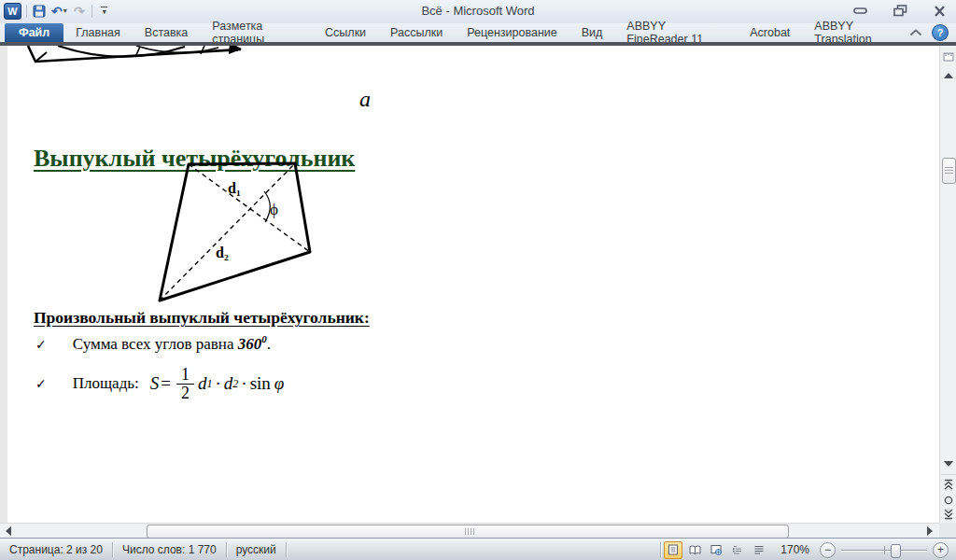 This screenshot has width=956, height=560. Describe the element at coordinates (98, 33) in the screenshot. I see `tab-home: Главная` at that location.